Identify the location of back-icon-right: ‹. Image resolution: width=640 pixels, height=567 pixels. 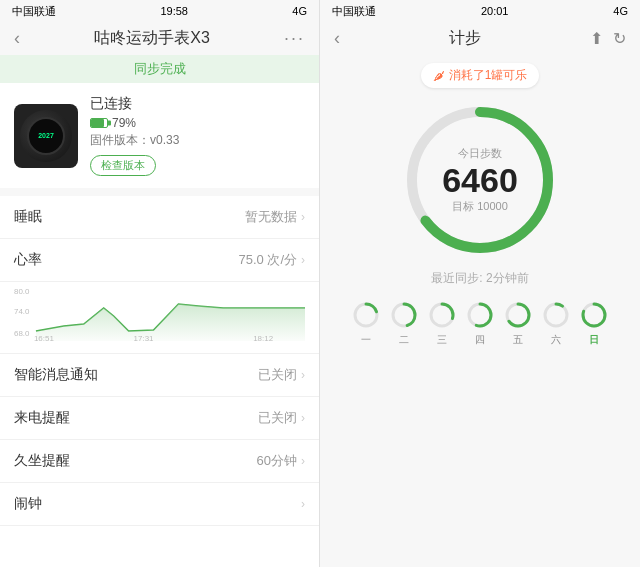
(337, 38).